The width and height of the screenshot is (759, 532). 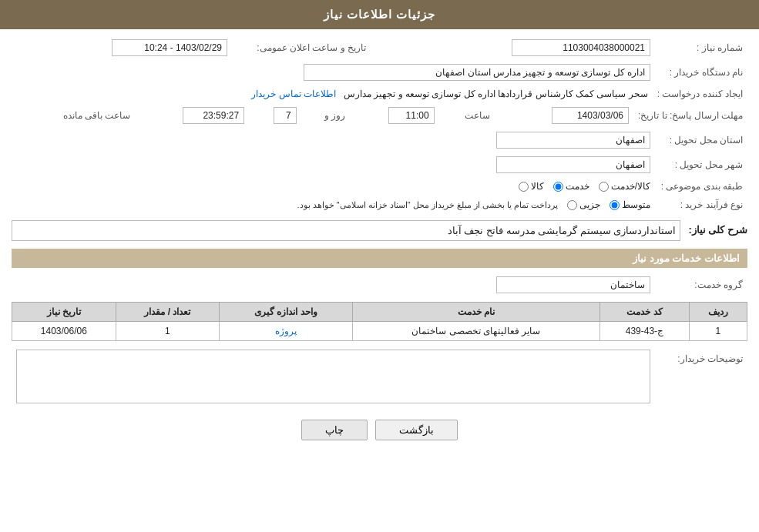 I want to click on category-radio-group: کالا/خدمت خدمت کالا, so click(x=333, y=186).